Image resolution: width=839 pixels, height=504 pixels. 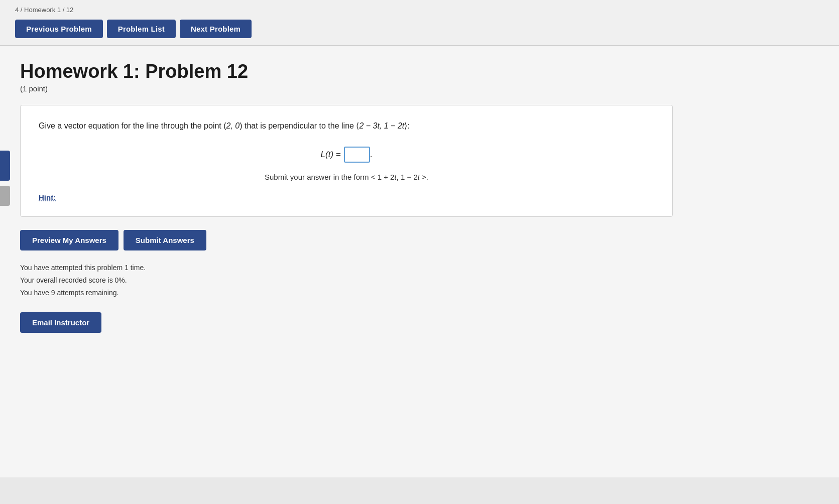 I want to click on breadcrumb: 4 / Homework 1 / 12, so click(x=420, y=9).